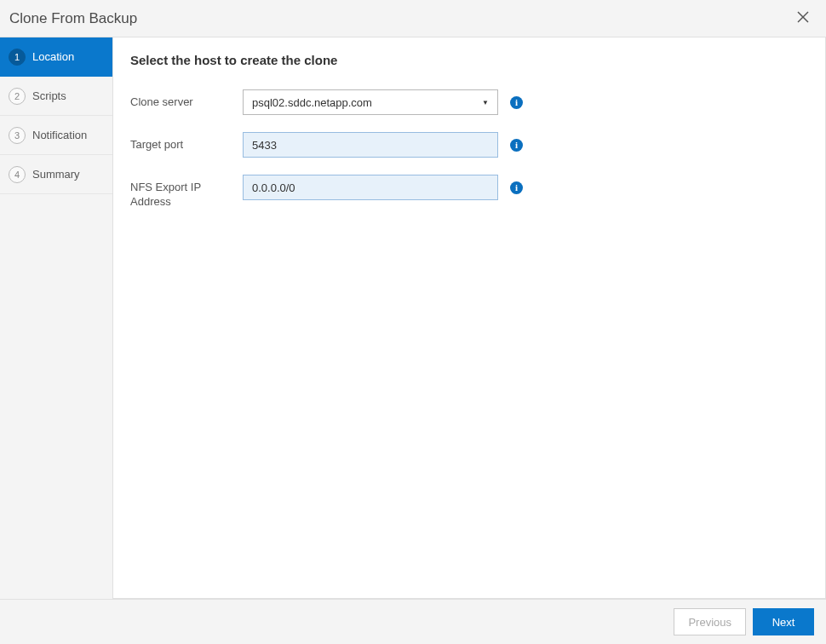 Image resolution: width=826 pixels, height=644 pixels. I want to click on step-scripts: 2 Scripts, so click(56, 96).